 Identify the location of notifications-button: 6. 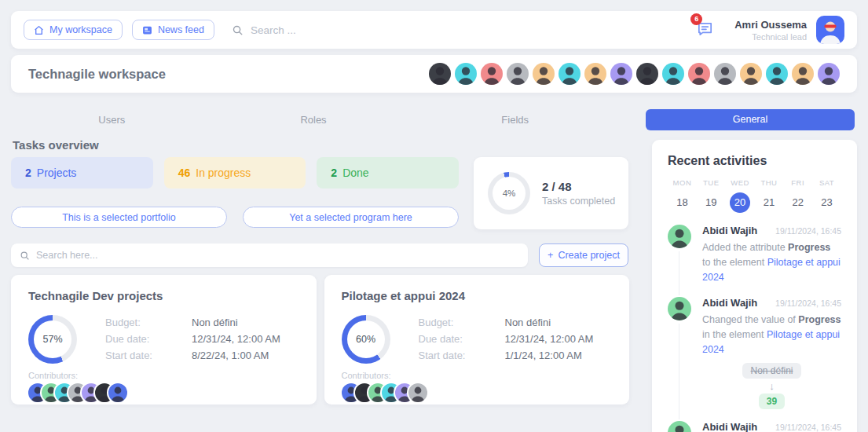
(705, 30).